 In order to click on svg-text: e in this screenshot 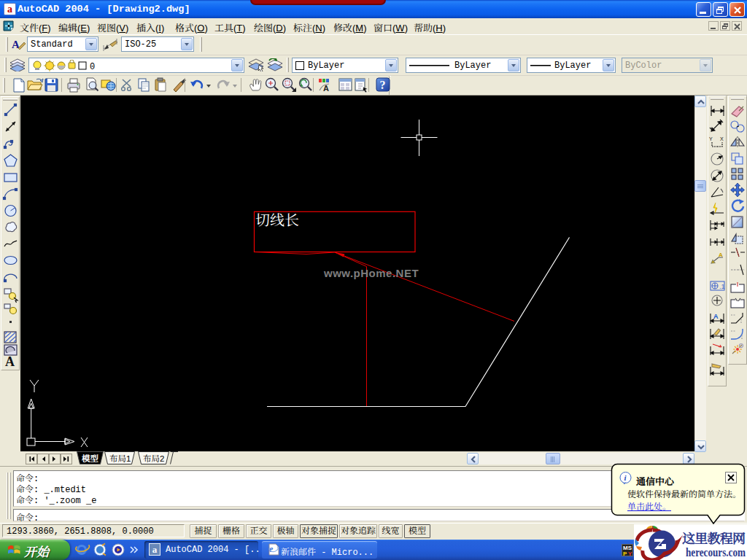, I will do `click(271, 549)`.